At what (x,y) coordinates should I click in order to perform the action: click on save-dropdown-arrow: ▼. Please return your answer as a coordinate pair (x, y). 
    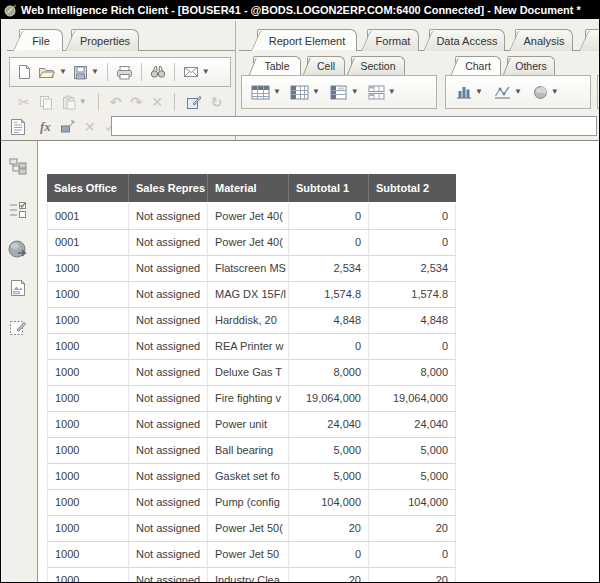
    Looking at the image, I should click on (95, 72).